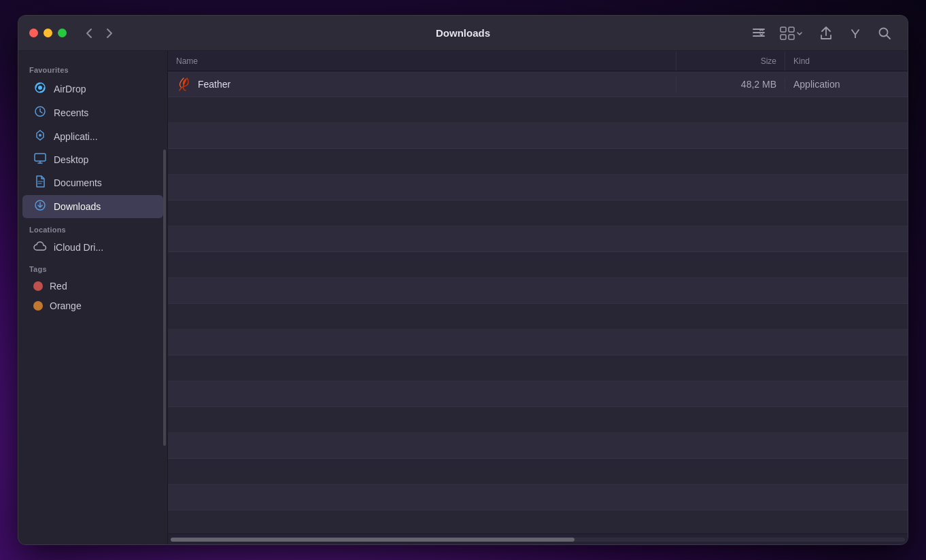  What do you see at coordinates (69, 89) in the screenshot?
I see `airdrop-label: AirDrop` at bounding box center [69, 89].